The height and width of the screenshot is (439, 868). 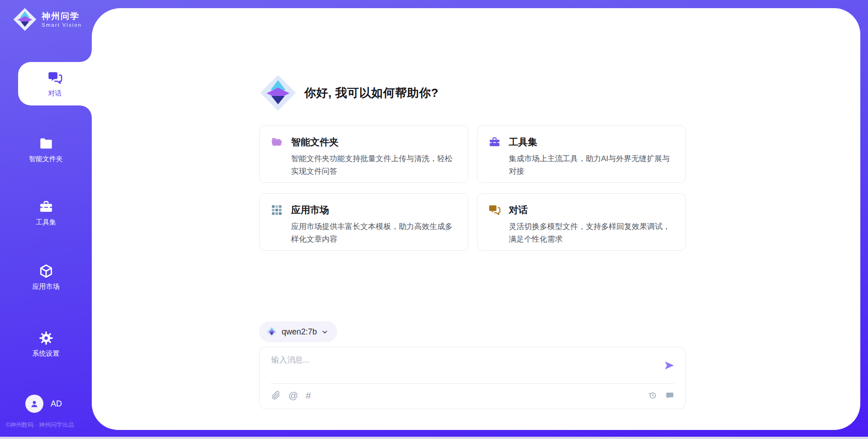 What do you see at coordinates (61, 25) in the screenshot?
I see `brand-subtitle: Smart Vision` at bounding box center [61, 25].